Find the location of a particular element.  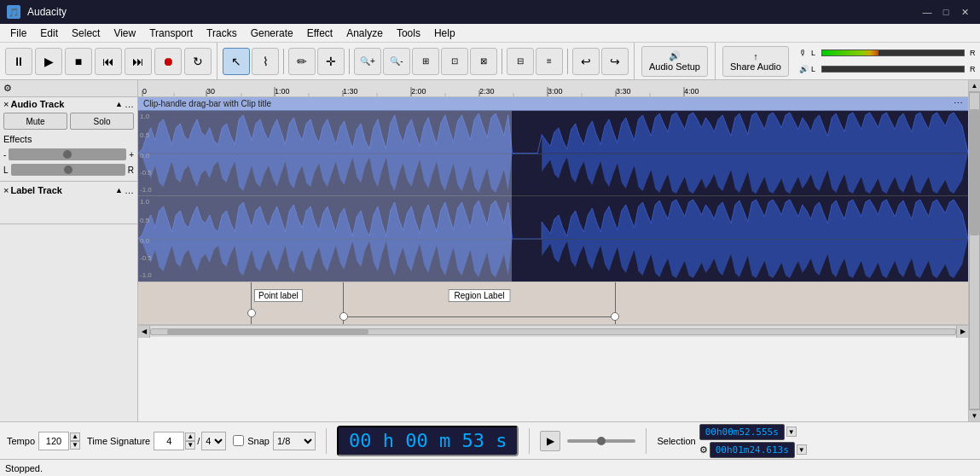

scroll-down-button: ▼ is located at coordinates (974, 415).